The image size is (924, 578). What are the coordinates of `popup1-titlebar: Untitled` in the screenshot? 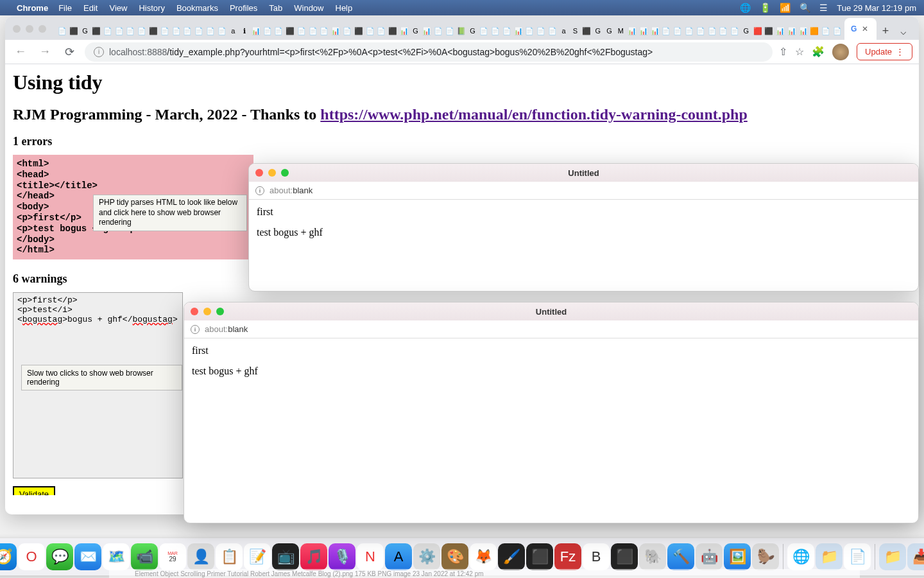 It's located at (584, 173).